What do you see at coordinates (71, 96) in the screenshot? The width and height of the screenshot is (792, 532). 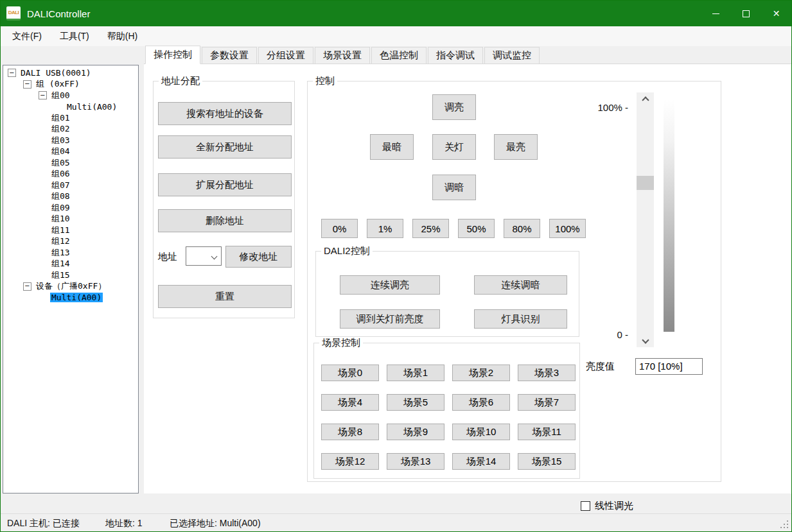 I see `tree-item: 组00` at bounding box center [71, 96].